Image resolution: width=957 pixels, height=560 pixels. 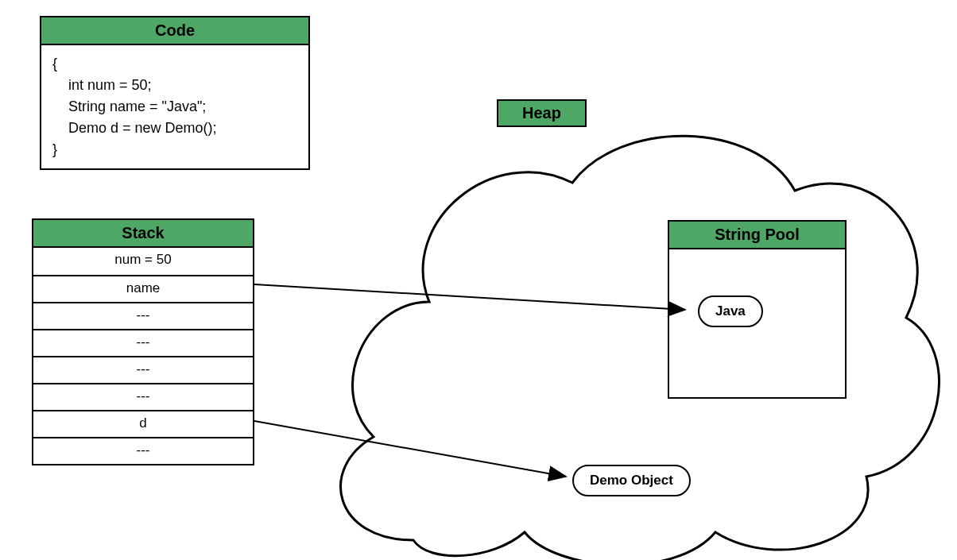 What do you see at coordinates (143, 234) in the screenshot?
I see `stack-title: Stack` at bounding box center [143, 234].